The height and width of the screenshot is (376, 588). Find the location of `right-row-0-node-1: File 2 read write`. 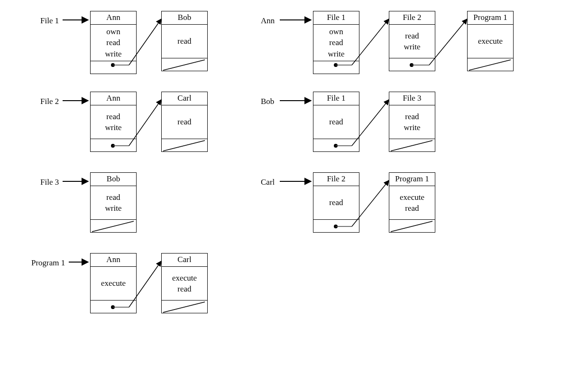

right-row-0-node-1: File 2 read write is located at coordinates (412, 41).